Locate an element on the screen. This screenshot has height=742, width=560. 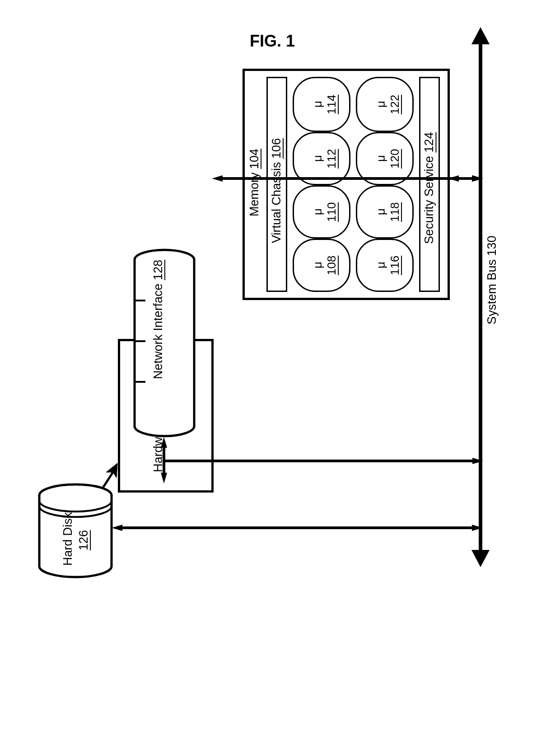
mu-symbol-120: μ is located at coordinates (381, 159).